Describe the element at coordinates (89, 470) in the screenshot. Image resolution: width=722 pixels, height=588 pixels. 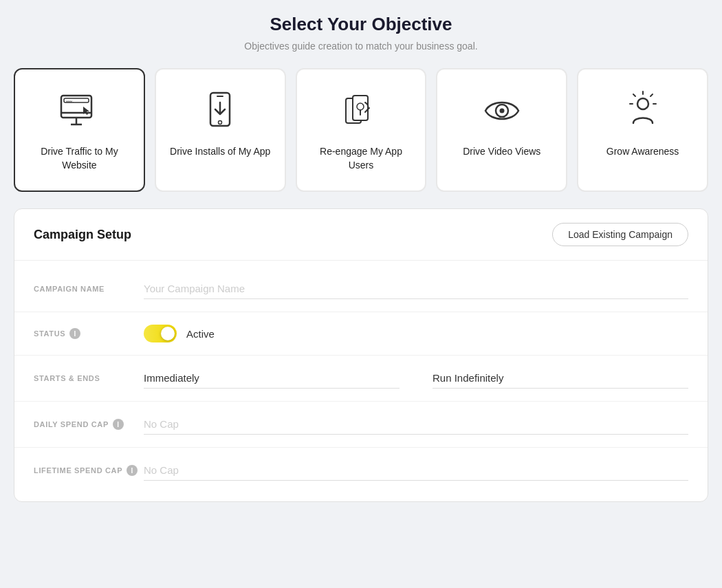
I see `lifetime-spend-cap-label: LIFETIME SPEND CAP i` at that location.